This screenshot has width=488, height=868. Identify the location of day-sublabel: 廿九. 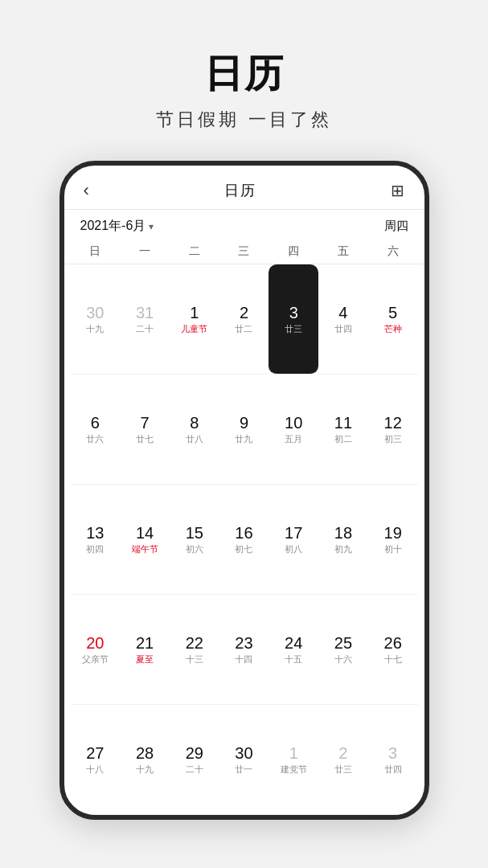
(244, 439).